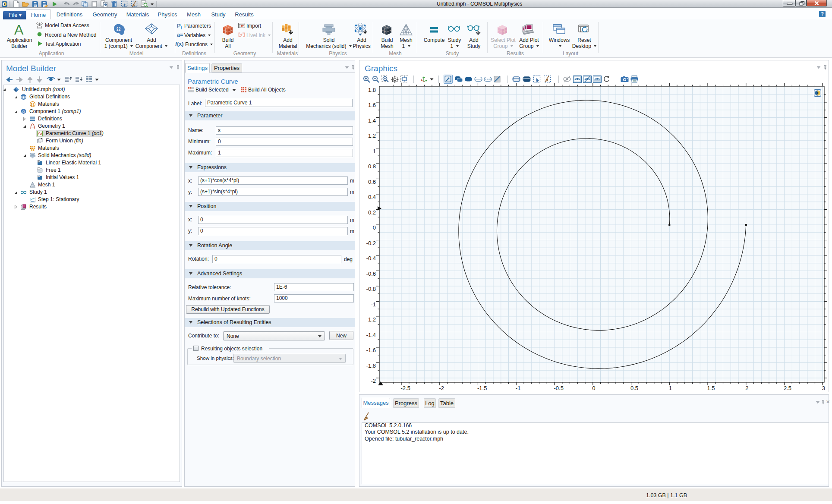  I want to click on svg-text: 1.4, so click(372, 121).